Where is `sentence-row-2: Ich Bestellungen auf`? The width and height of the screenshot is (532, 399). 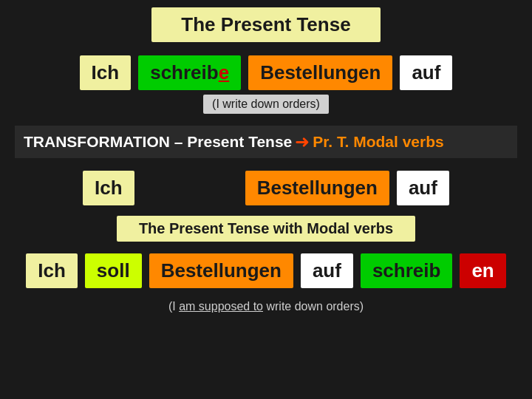
sentence-row-2: Ich Bestellungen auf is located at coordinates (266, 188).